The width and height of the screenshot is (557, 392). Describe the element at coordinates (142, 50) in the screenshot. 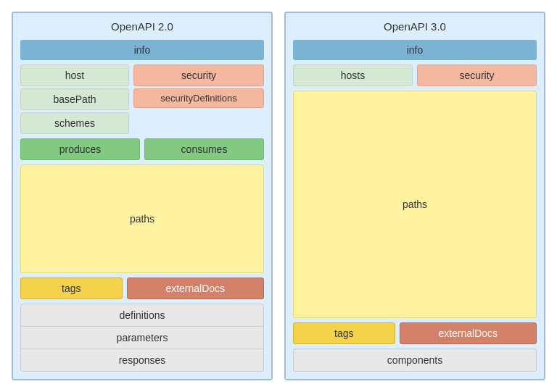

I see `openapi2-info: info` at that location.